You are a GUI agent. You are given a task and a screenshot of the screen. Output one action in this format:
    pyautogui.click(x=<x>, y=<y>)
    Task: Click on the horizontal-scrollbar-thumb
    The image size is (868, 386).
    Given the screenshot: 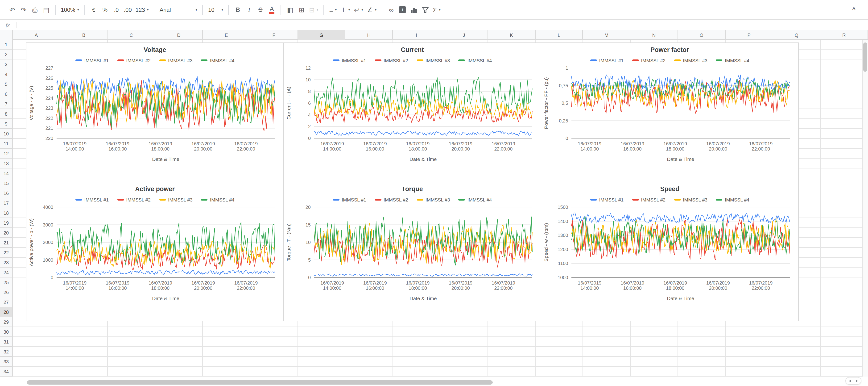 What is the action you would take?
    pyautogui.click(x=260, y=382)
    